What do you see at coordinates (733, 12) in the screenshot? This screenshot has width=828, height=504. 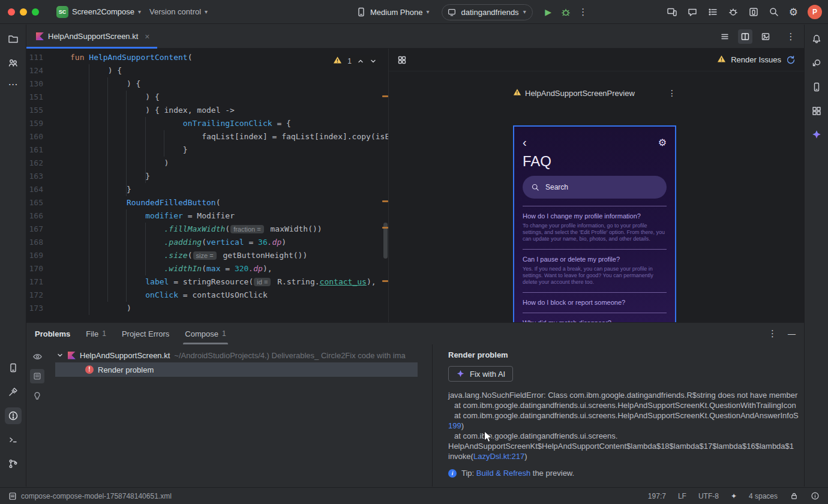 I see `profiler-icon` at bounding box center [733, 12].